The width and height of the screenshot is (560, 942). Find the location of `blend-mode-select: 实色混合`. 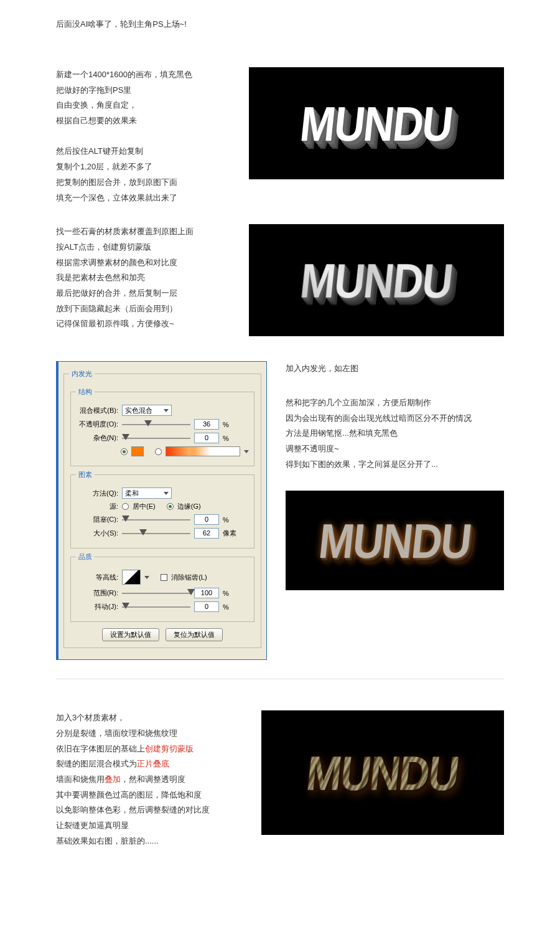

blend-mode-select: 实色混合 is located at coordinates (147, 410).